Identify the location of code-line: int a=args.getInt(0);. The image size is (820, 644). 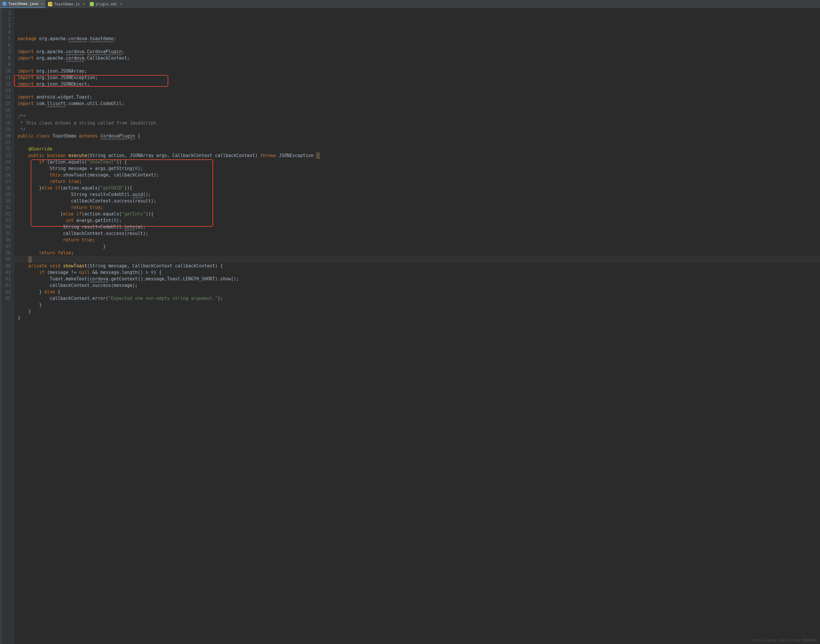
(417, 220).